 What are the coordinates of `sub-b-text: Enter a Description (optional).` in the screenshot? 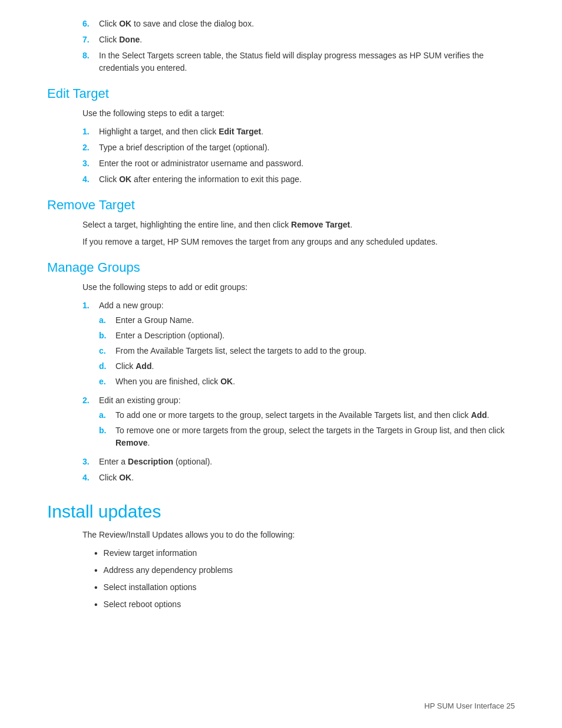 It's located at (170, 336).